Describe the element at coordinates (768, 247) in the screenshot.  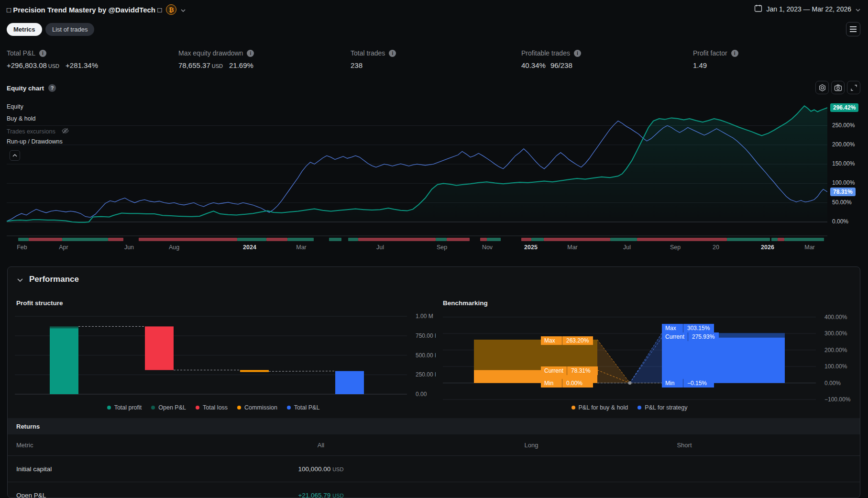
I see `timeline-label: 2026` at that location.